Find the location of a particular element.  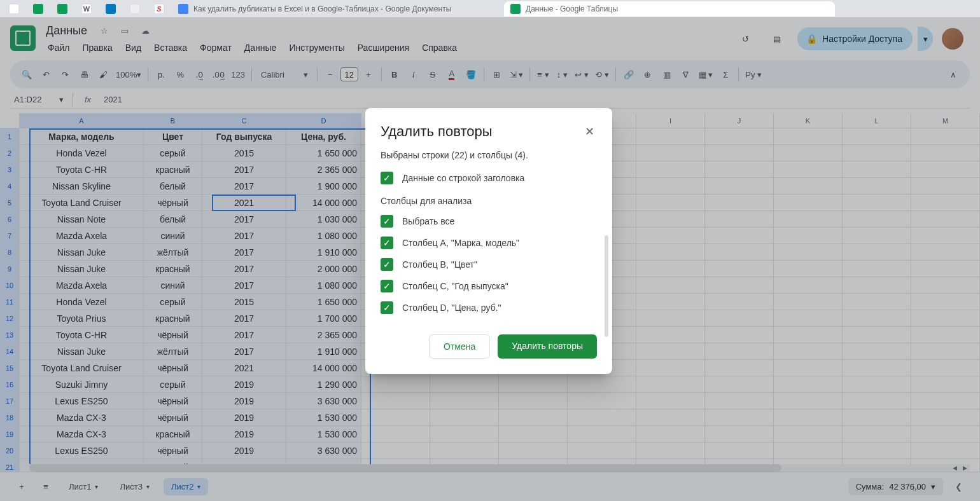

label-col-b: Столбец B, "Цвет" is located at coordinates (440, 264).